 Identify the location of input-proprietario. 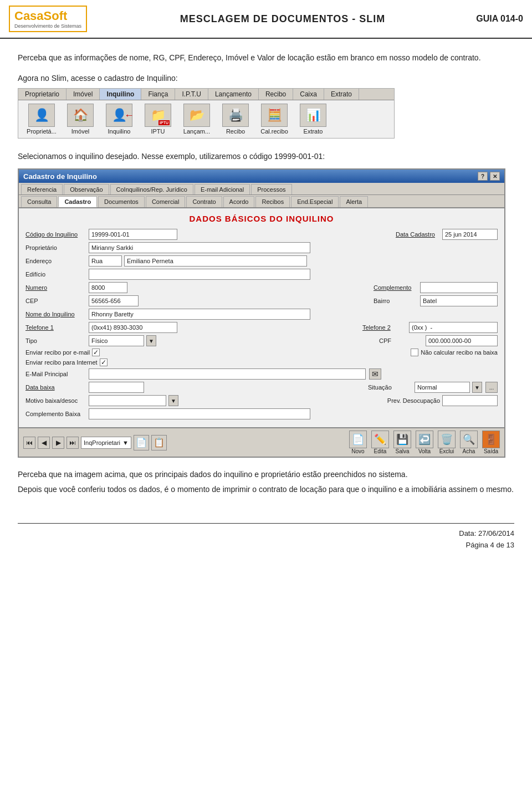
(200, 248).